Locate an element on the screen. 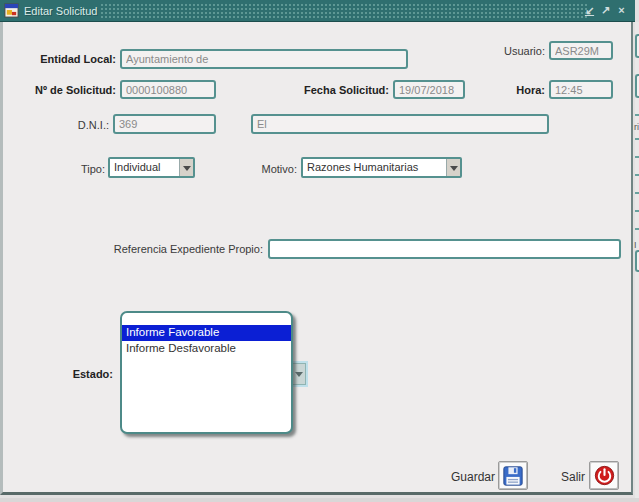 The height and width of the screenshot is (502, 639). usuario-field is located at coordinates (581, 50).